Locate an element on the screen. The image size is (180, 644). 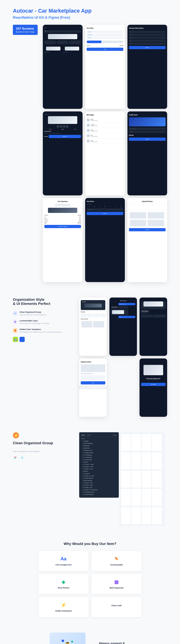
figma-layer-item: # 1.1 Splash Screen is located at coordinates (99, 453).